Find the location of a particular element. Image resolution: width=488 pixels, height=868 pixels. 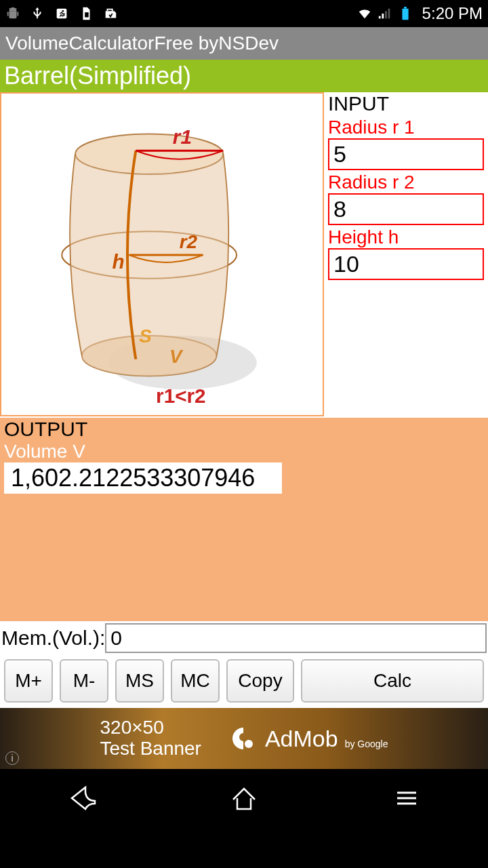

usb-icon is located at coordinates (37, 14).